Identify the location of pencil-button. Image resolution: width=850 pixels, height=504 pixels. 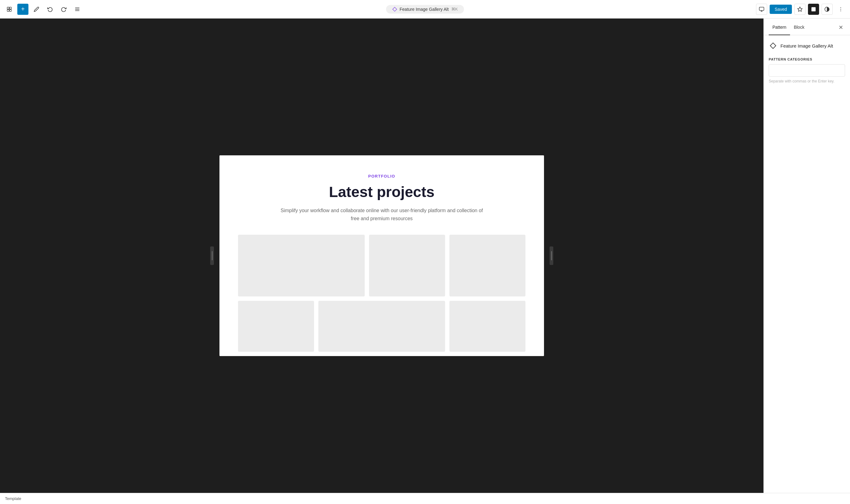
(37, 10).